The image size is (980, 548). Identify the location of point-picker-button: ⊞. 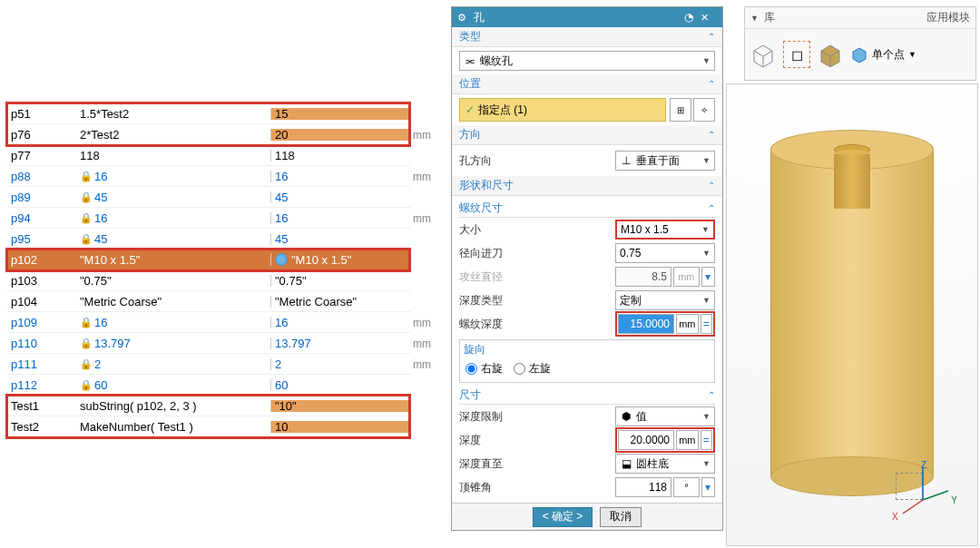
(681, 110).